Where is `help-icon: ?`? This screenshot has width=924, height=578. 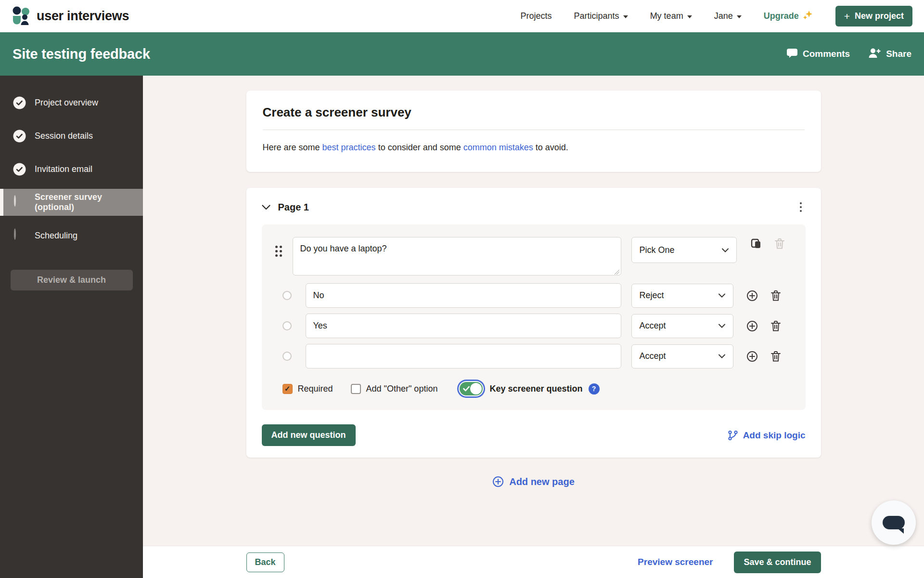 help-icon: ? is located at coordinates (594, 389).